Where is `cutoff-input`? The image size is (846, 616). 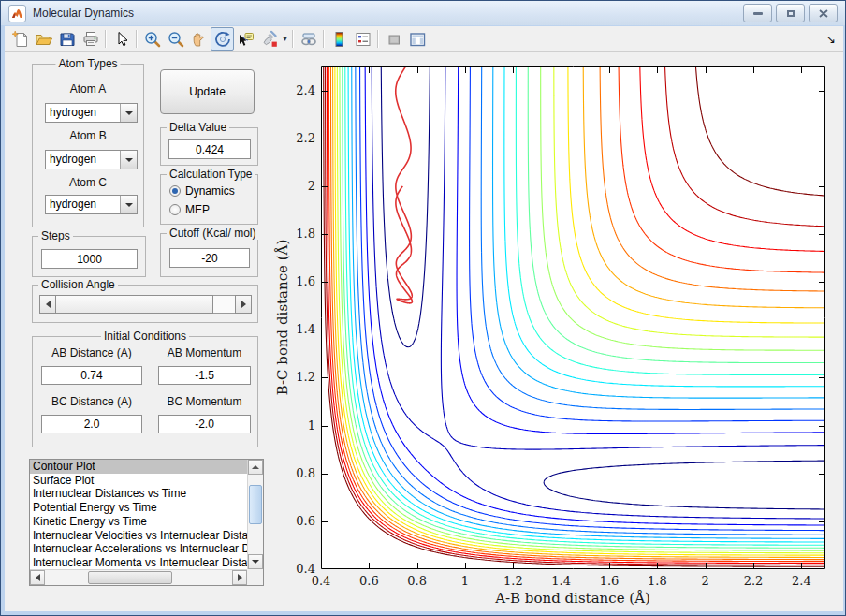
cutoff-input is located at coordinates (210, 258).